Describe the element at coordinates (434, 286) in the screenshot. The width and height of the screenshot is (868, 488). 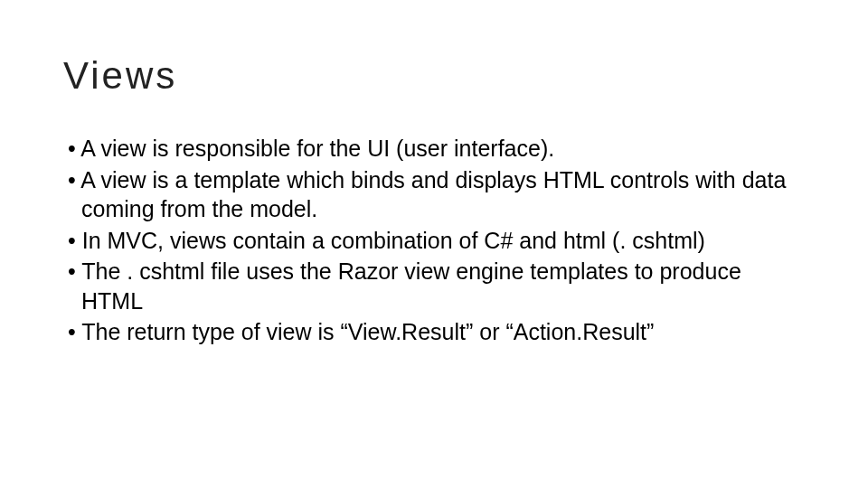
I see `list-item: The . cshtml file uses the Razor view en…` at that location.